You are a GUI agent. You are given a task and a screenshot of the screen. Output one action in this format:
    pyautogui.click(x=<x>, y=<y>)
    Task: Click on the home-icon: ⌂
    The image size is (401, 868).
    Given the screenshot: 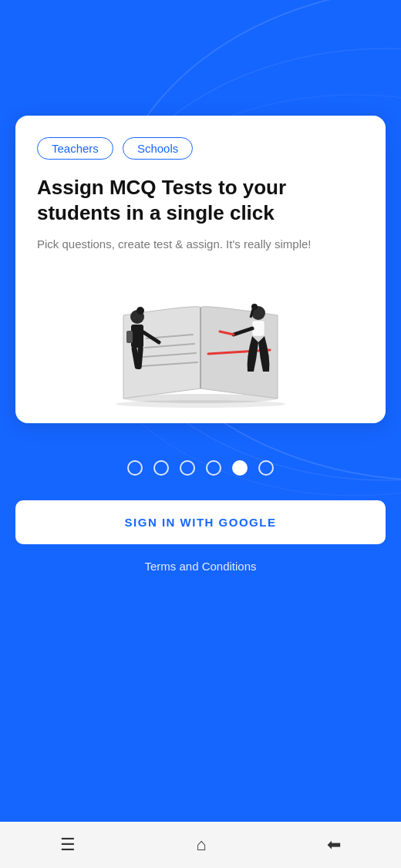 What is the action you would take?
    pyautogui.click(x=200, y=845)
    